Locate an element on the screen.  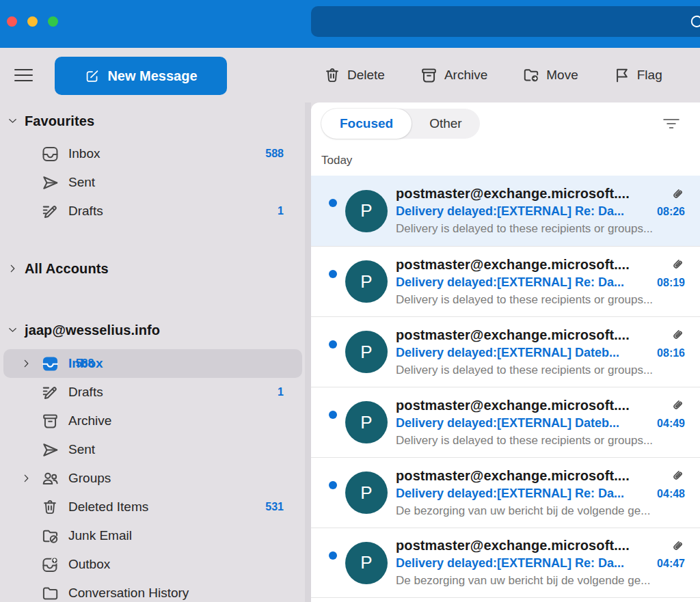
sidebar-item-favourites-inbox: Inbox 588 is located at coordinates (156, 154).